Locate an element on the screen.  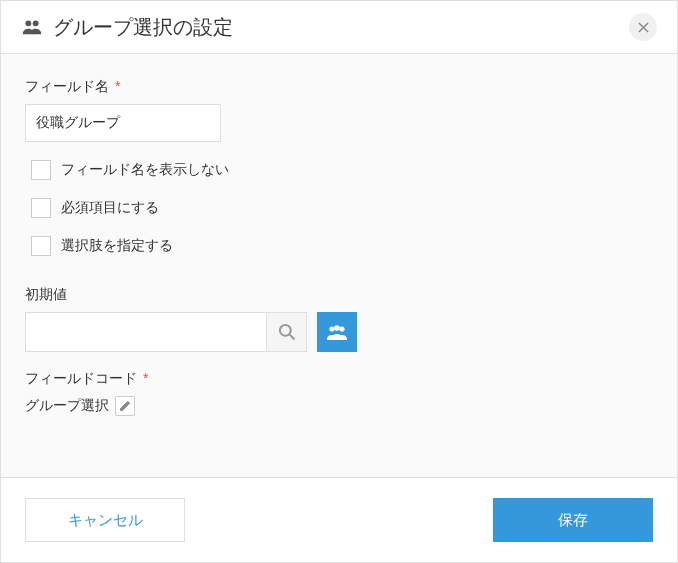
specify-options-label: 選択肢を指定する is located at coordinates (117, 246).